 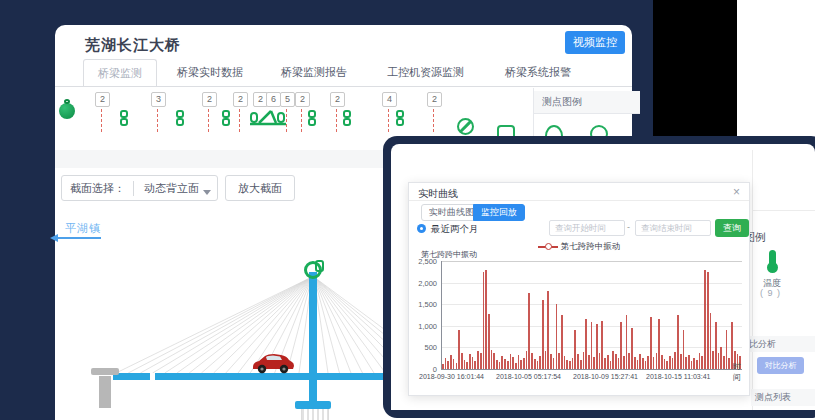 I want to click on video-monitor-button: 视频监控, so click(x=595, y=42).